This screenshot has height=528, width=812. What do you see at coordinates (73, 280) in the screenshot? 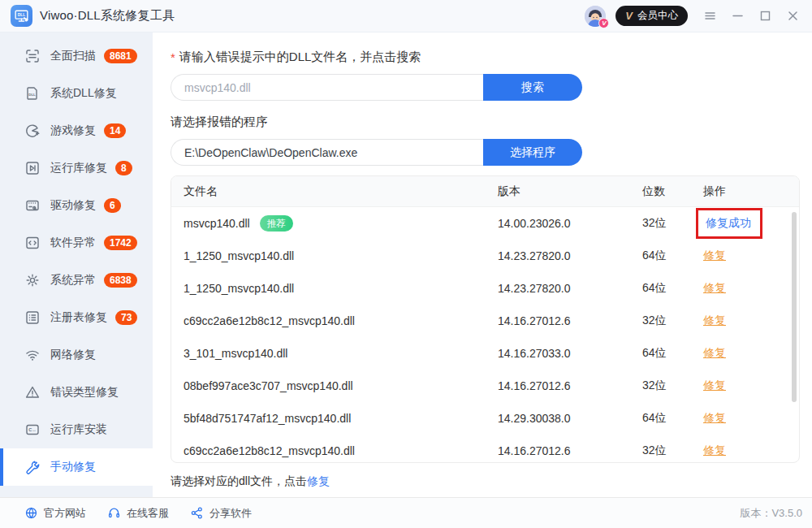
I see `sidebar-item-label: 系统异常` at bounding box center [73, 280].